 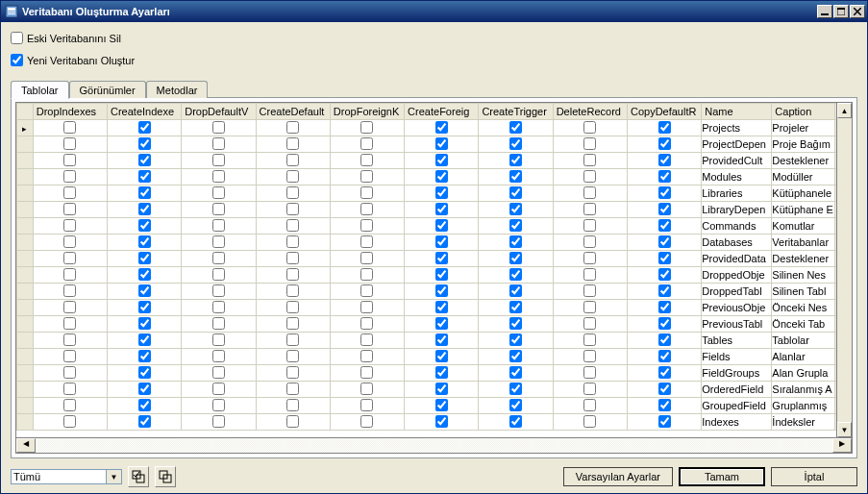 What do you see at coordinates (69, 111) in the screenshot?
I see `column-header-dropindexes: DropIndexes` at bounding box center [69, 111].